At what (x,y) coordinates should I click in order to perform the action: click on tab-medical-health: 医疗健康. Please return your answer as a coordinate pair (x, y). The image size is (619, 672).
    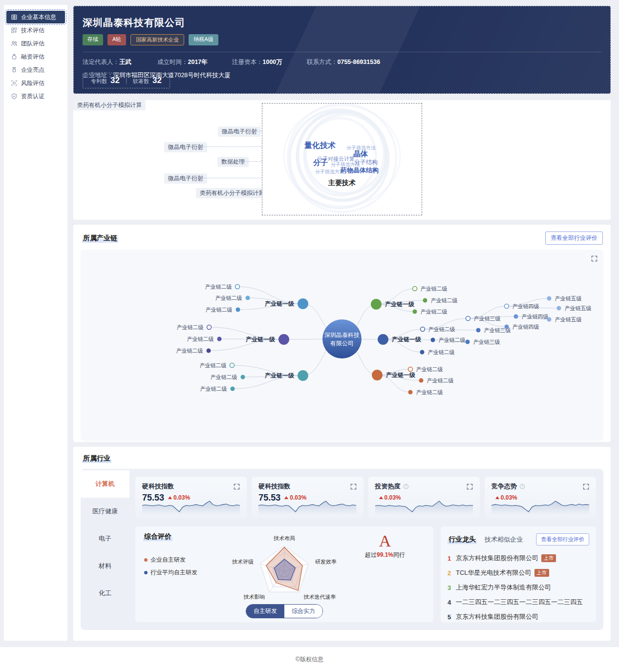
    Looking at the image, I should click on (105, 511).